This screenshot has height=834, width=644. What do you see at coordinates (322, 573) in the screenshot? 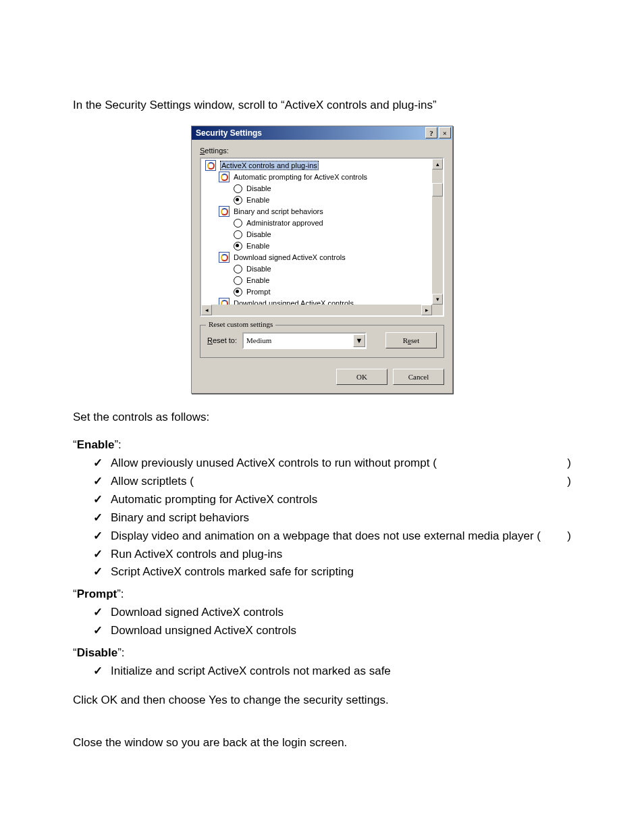
I see `list-item: Script ActiveX controls marked safe for …` at bounding box center [322, 573].